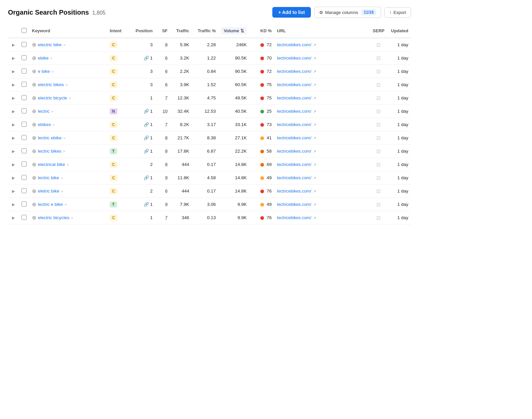 The width and height of the screenshot is (532, 419). Describe the element at coordinates (262, 138) in the screenshot. I see `kd-dot` at that location.